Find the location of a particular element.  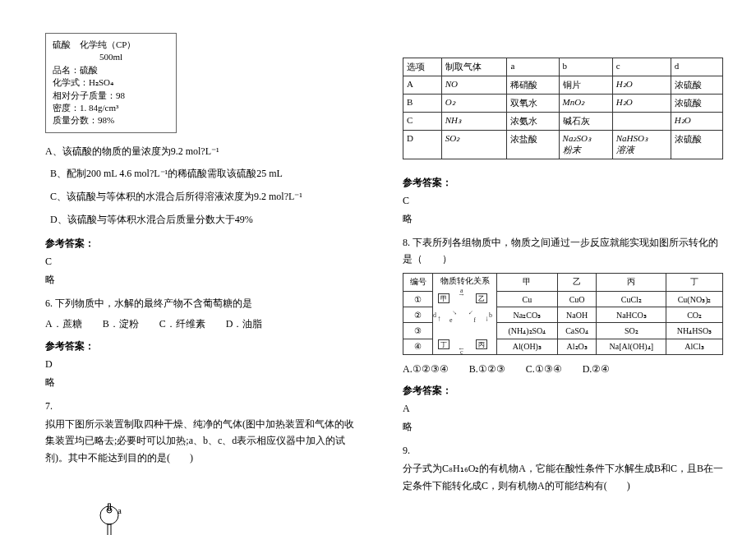

box-ding: 丁 is located at coordinates (444, 344).